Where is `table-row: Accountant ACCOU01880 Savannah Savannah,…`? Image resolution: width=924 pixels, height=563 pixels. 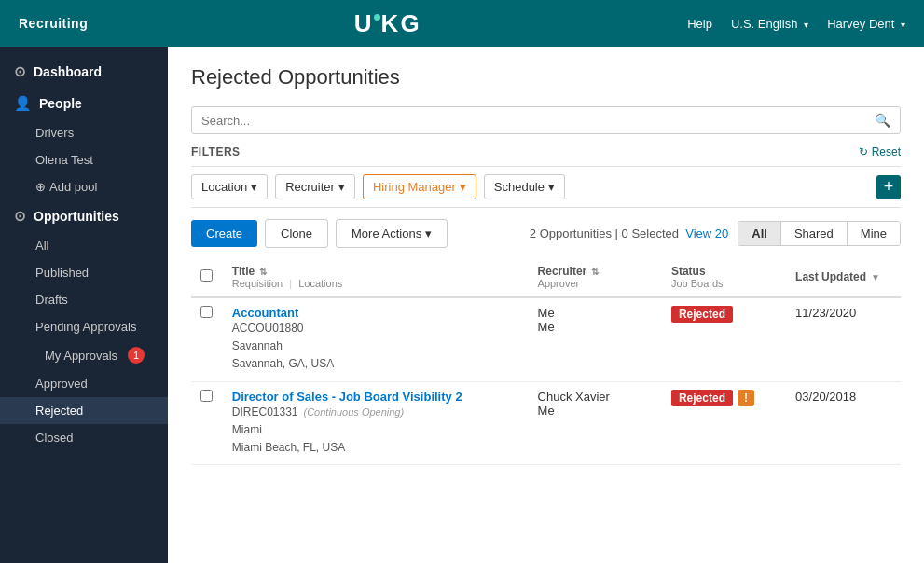
table-row: Accountant ACCOU01880 Savannah Savannah,… is located at coordinates (546, 339).